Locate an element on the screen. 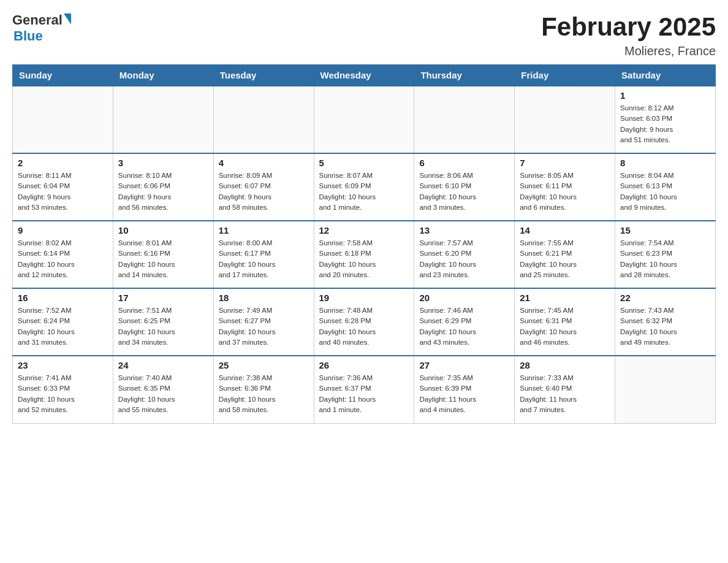  day-info: Sunrise: 7:48 AM Sunset: 6:28 PM Dayligh… is located at coordinates (364, 326).